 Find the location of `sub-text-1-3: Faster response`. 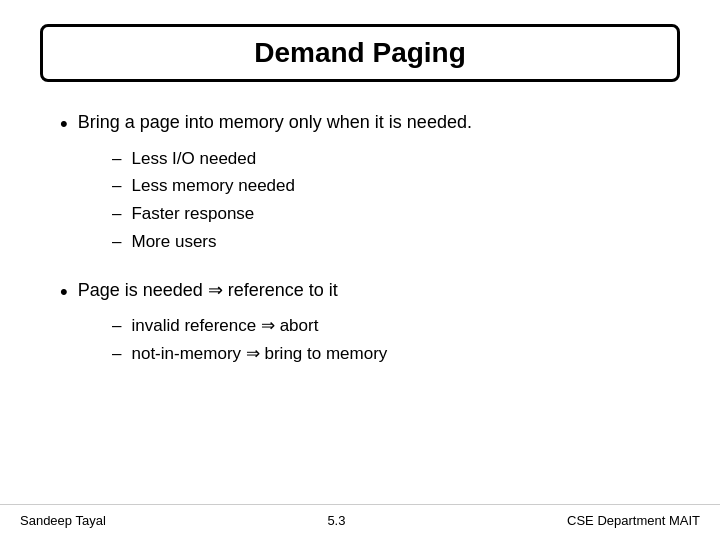

sub-text-1-3: Faster response is located at coordinates (192, 214).